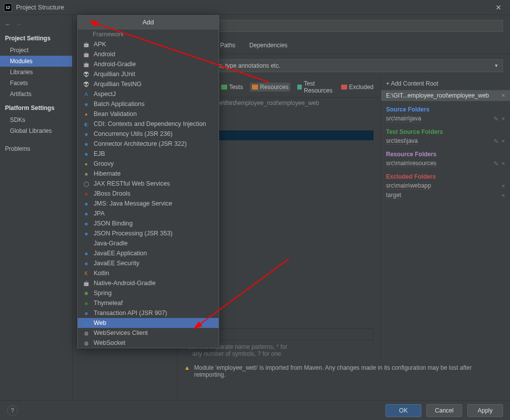 The width and height of the screenshot is (510, 420). What do you see at coordinates (344, 87) in the screenshot?
I see `folder-icon` at bounding box center [344, 87].